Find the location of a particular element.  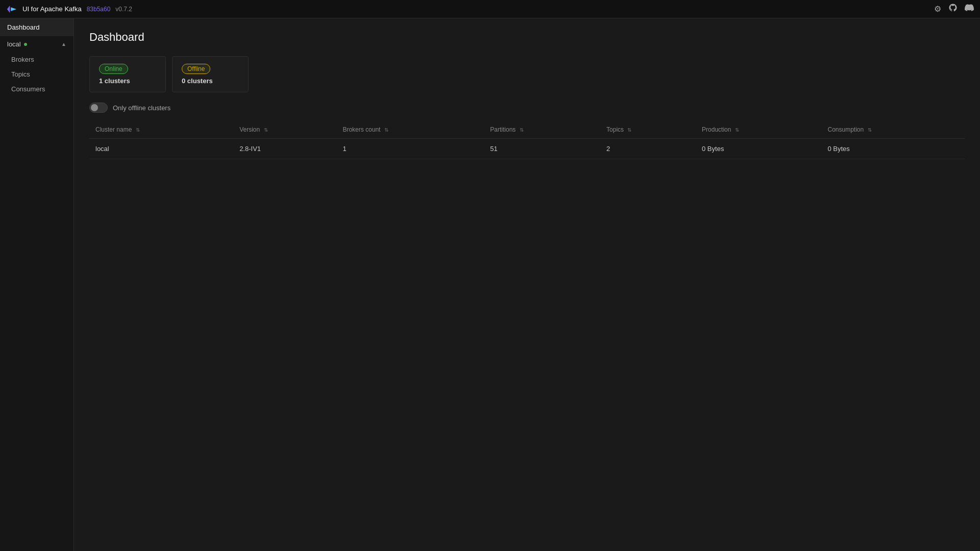

table-body: local2.8-IV115120 Bytes0 Bytes is located at coordinates (527, 149).